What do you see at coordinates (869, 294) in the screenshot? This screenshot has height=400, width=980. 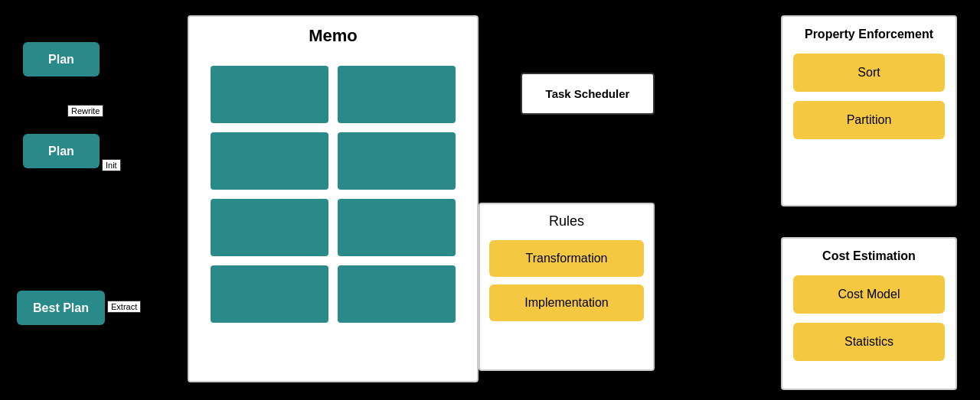 I see `cost-model-btn: Cost Model` at bounding box center [869, 294].